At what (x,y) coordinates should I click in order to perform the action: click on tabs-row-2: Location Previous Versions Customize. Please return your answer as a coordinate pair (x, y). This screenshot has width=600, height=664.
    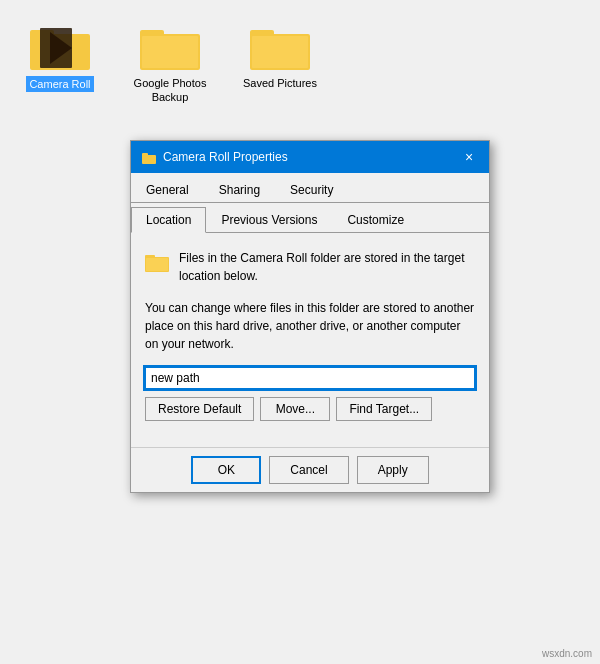
    Looking at the image, I should click on (310, 218).